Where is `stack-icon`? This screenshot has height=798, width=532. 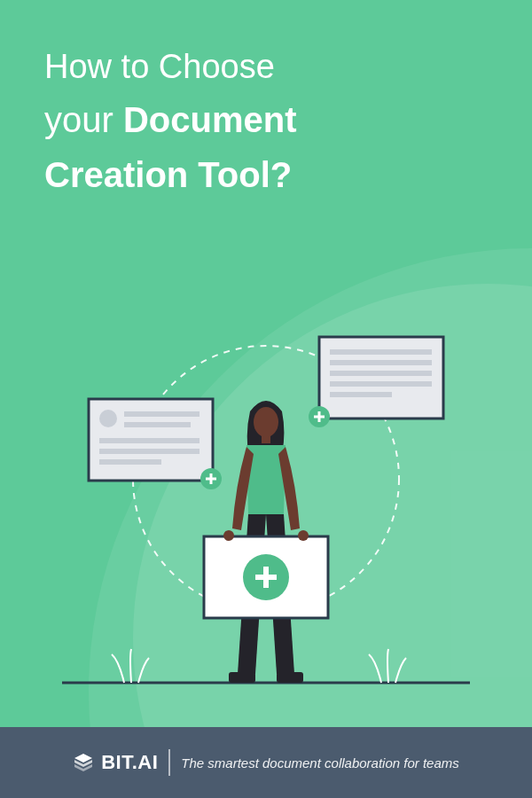
stack-icon is located at coordinates (83, 763).